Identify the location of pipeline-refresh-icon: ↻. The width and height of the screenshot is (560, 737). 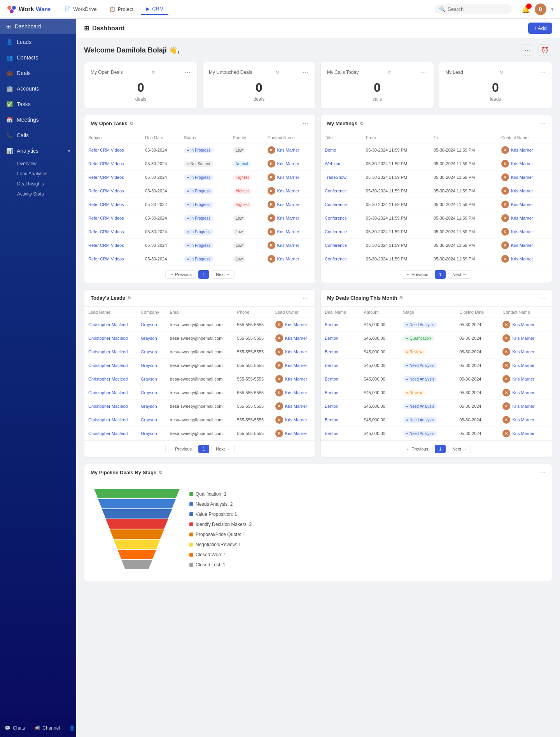
(161, 473).